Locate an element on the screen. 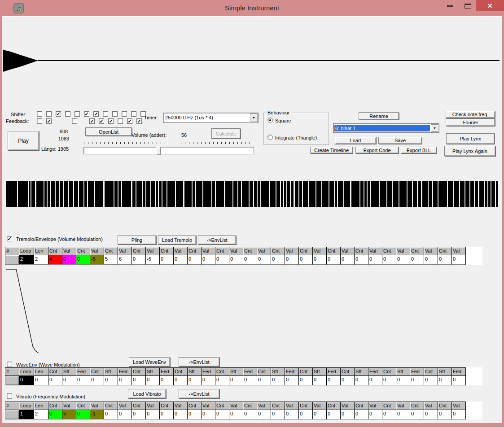 The image size is (504, 428). load-waveenv-button: Load WaveEnv is located at coordinates (149, 362).